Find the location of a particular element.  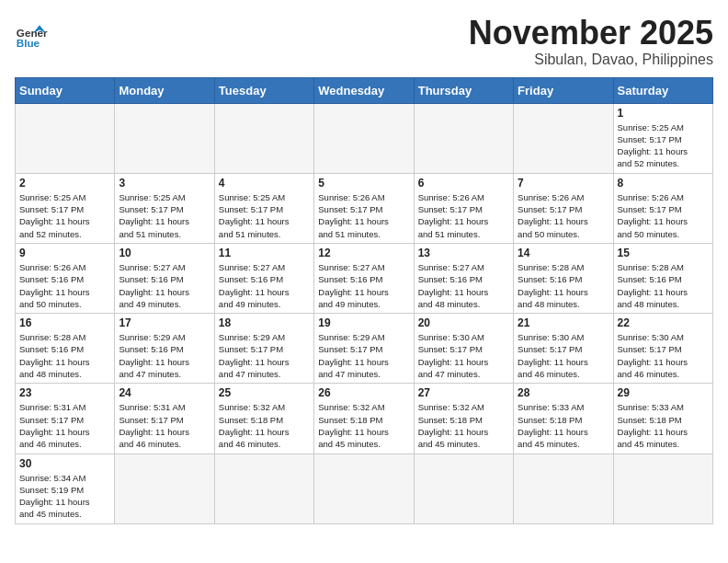

day-cell: 17Sunrise: 5:29 AMSunset: 5:16 PMDayligh… is located at coordinates (165, 349).